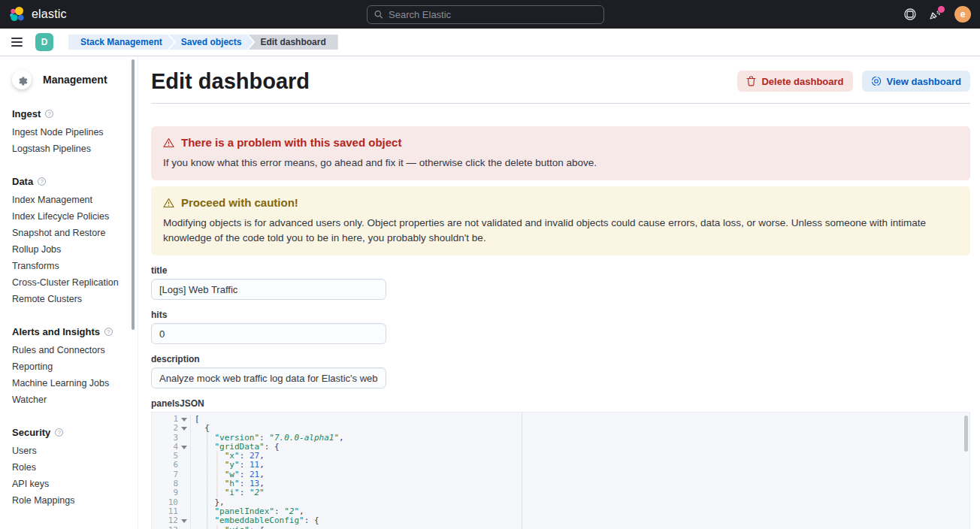 The image size is (980, 529). Describe the element at coordinates (561, 221) in the screenshot. I see `warning-callout: Proceed with caution! Modifying objects …` at that location.